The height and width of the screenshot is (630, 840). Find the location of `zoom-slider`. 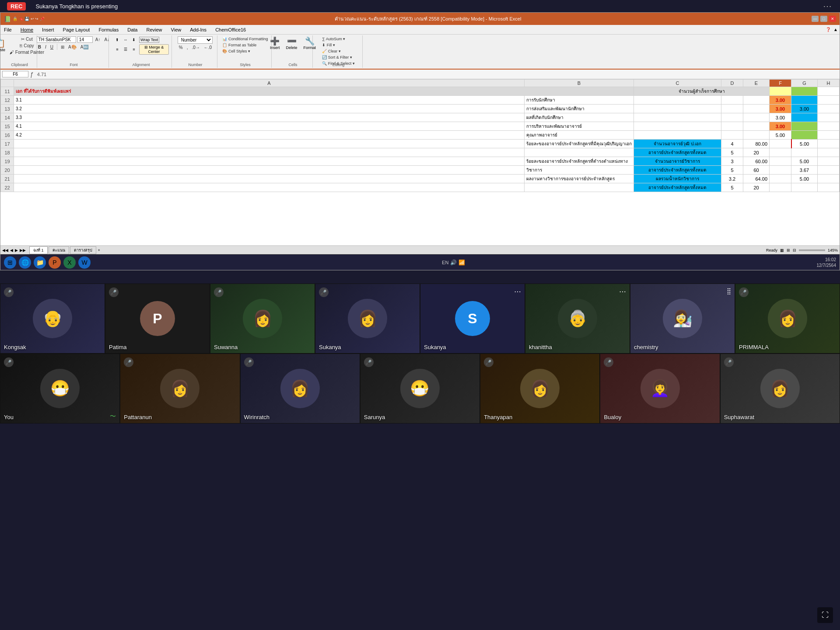

zoom-slider is located at coordinates (812, 250).